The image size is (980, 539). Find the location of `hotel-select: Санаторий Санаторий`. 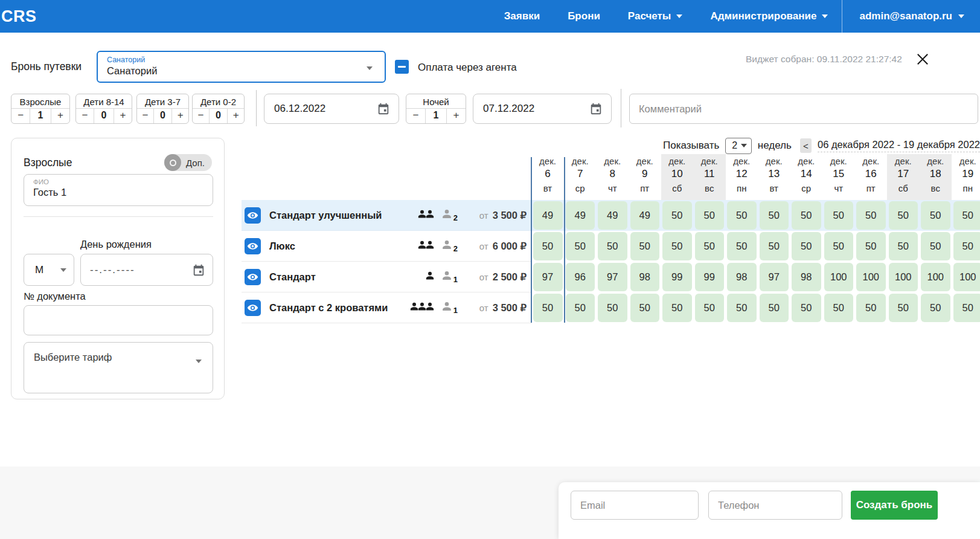

hotel-select: Санаторий Санаторий is located at coordinates (242, 66).